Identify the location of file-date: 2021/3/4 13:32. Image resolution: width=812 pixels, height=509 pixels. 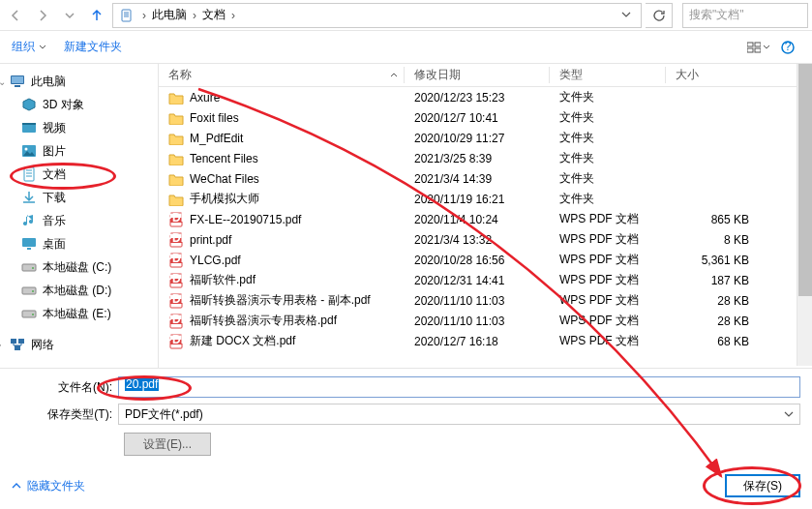
(477, 240).